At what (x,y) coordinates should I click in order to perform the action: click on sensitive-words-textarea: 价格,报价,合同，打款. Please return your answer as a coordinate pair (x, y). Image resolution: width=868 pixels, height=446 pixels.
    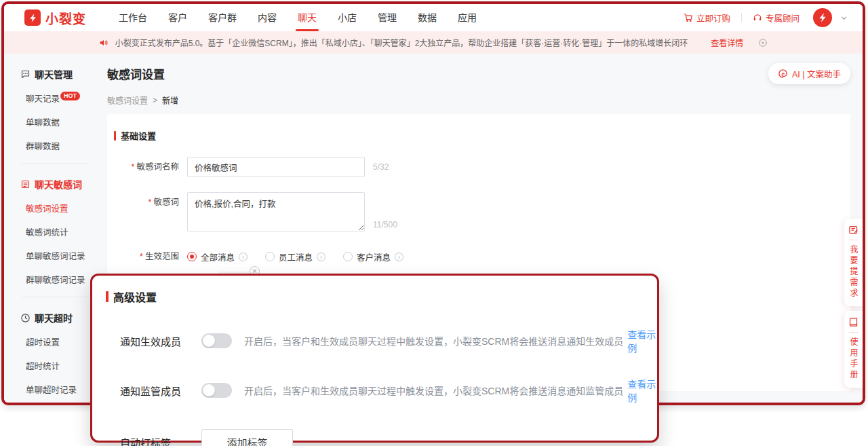
    Looking at the image, I should click on (276, 212).